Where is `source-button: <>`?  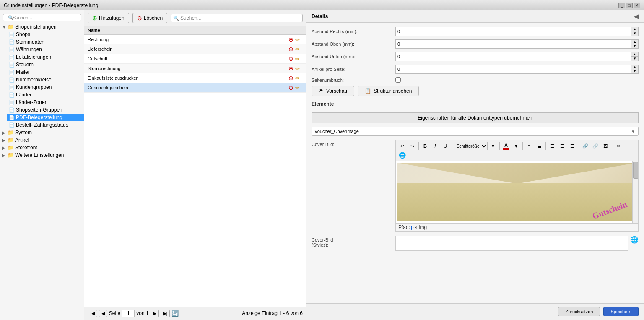 source-button: <> is located at coordinates (618, 146).